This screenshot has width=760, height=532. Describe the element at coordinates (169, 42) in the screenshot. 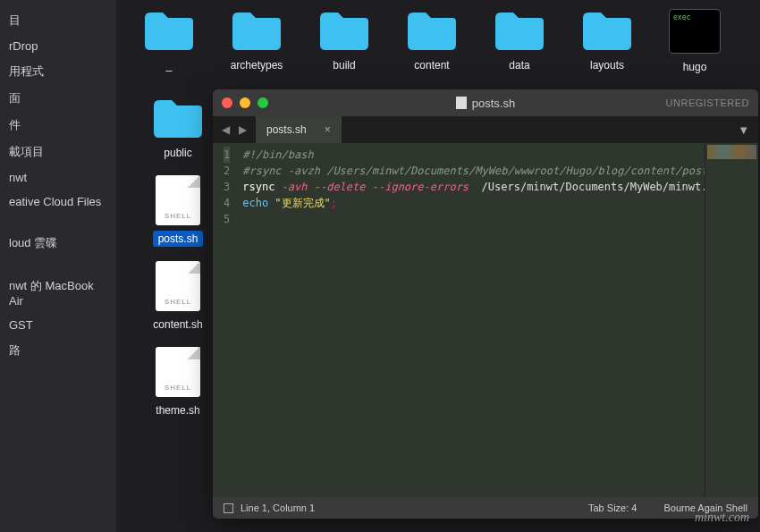

I see `folder-item: _` at that location.